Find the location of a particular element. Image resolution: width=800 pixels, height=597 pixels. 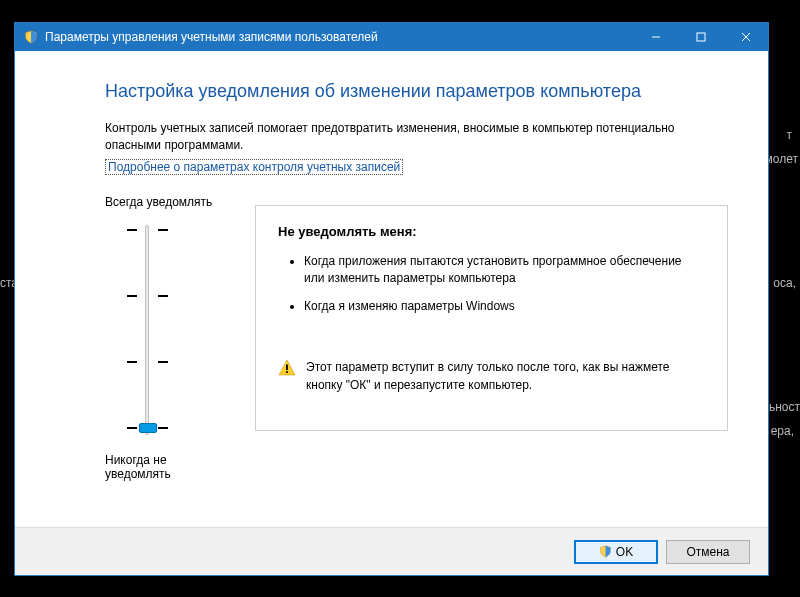

panel-bullet: Когда я изменяю параметры Windows is located at coordinates (504, 306).